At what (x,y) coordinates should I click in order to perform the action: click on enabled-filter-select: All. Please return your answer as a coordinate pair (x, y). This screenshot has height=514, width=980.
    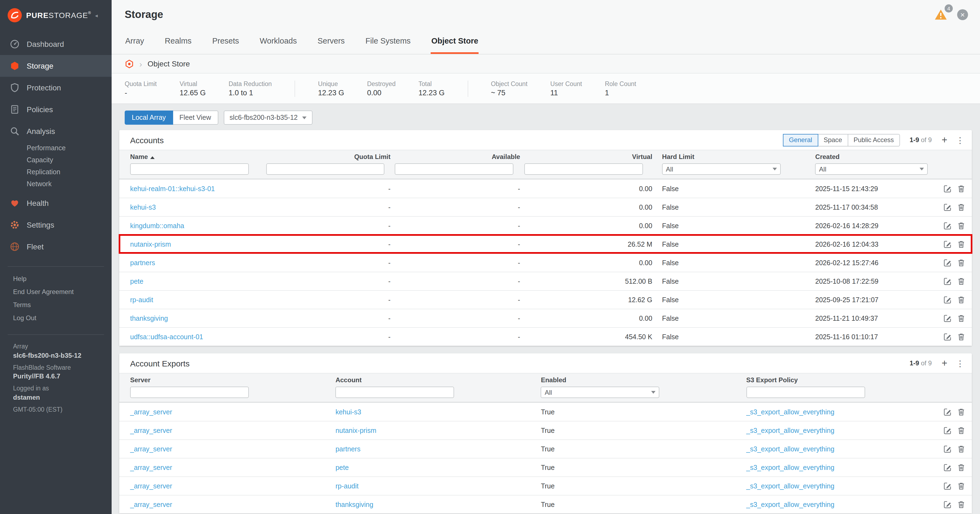
    Looking at the image, I should click on (600, 392).